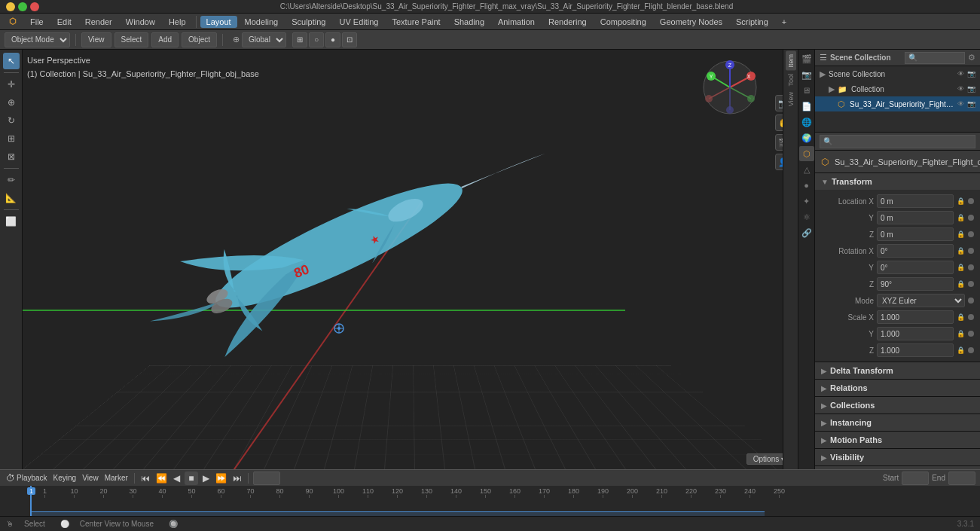  Describe the element at coordinates (35, 7) in the screenshot. I see `close-button` at that location.